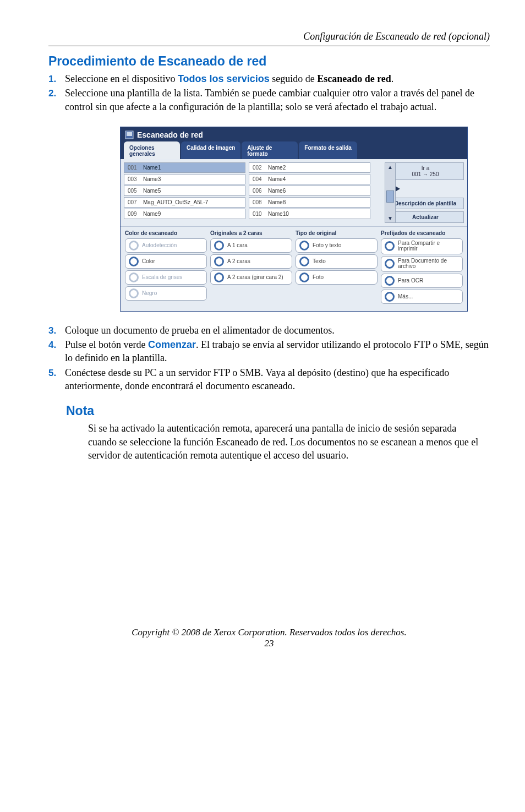  What do you see at coordinates (269, 358) in the screenshot?
I see `steps-list-bottom: 3. Coloque un documento de prueba en el …` at bounding box center [269, 358].